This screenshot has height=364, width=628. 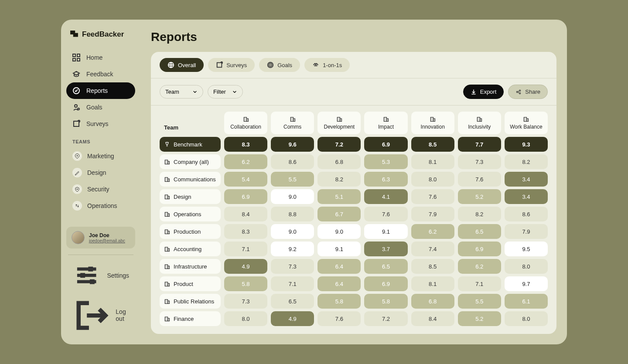 I want to click on nav-item-home: Home, so click(x=101, y=58).